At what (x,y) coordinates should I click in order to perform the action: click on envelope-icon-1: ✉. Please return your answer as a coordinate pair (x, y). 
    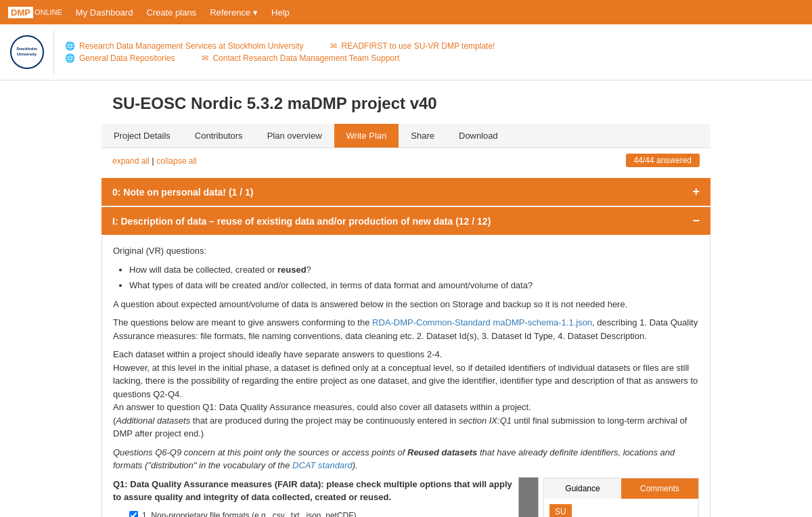
    Looking at the image, I should click on (334, 46).